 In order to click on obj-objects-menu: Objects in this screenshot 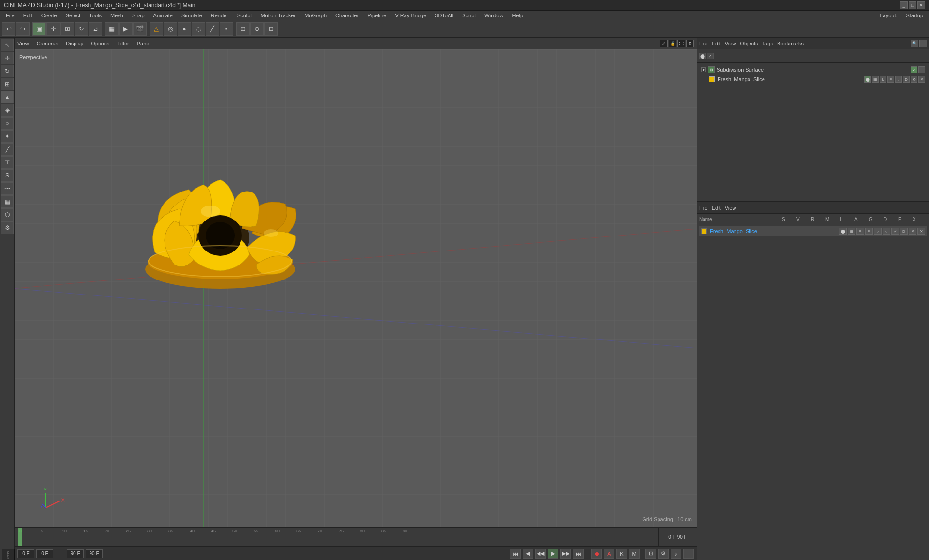, I will do `click(749, 44)`.